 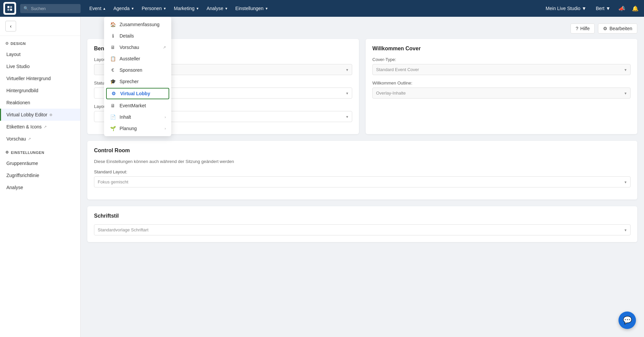 I want to click on willkommen-cover-title: Willkommen Cover, so click(x=502, y=49).